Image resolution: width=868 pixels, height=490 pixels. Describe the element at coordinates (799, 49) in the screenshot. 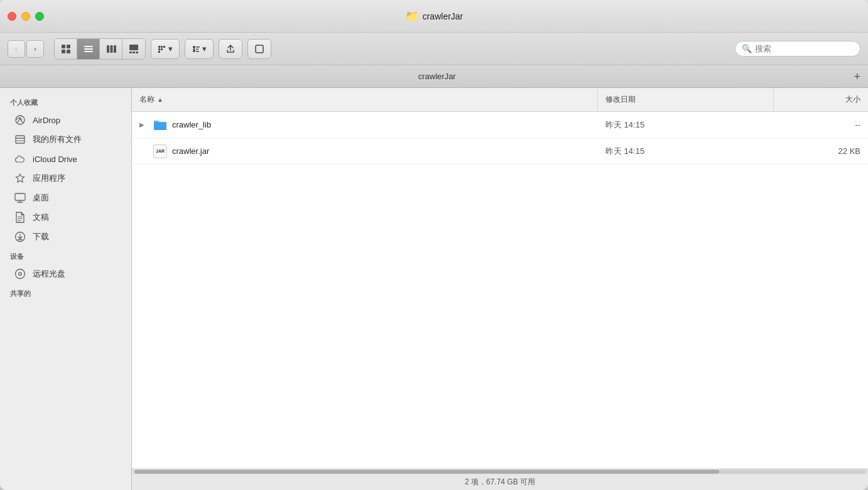

I see `search-input` at that location.